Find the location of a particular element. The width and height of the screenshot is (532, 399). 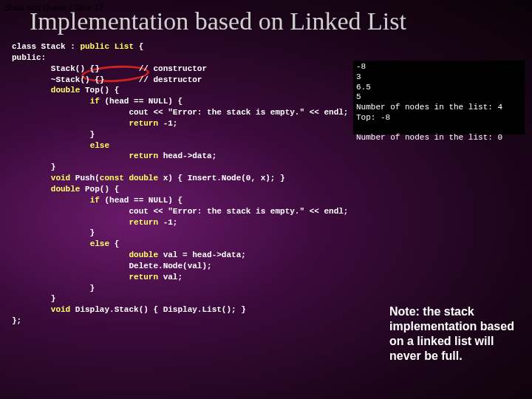

code-line: Delete.Node(val); is located at coordinates (112, 266).